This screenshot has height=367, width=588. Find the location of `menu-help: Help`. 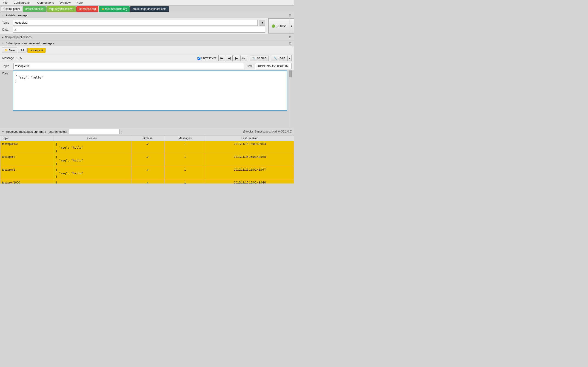

menu-help: Help is located at coordinates (80, 3).